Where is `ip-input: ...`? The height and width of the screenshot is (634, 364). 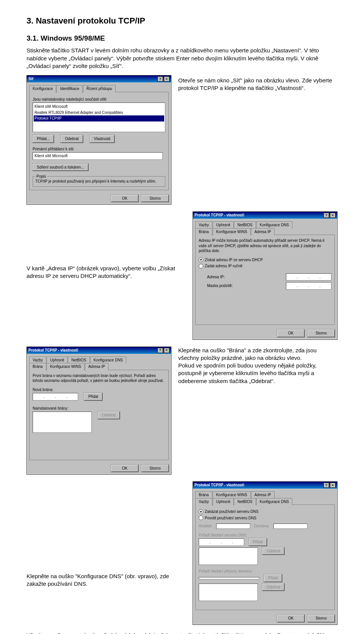 ip-input: ... is located at coordinates (309, 277).